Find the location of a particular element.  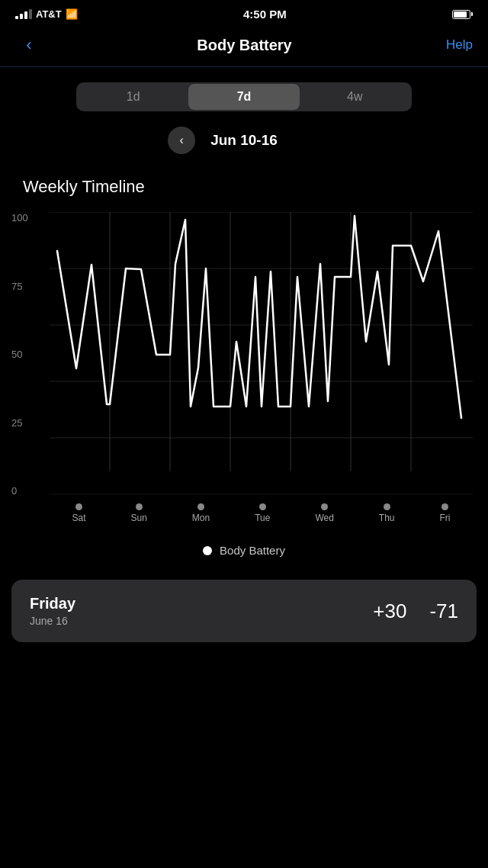

segment-inner: 1d 7d 4w is located at coordinates (244, 97).